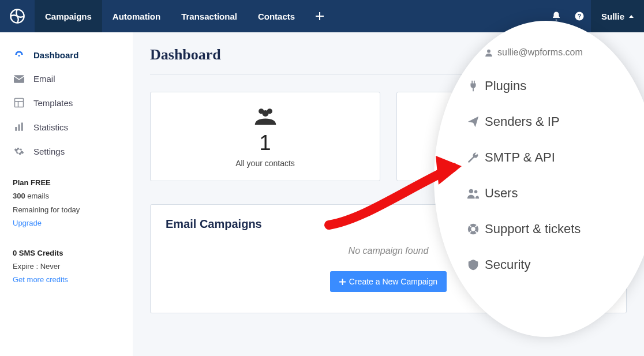  I want to click on sidebar-item-dashboard: Dashboard, so click(66, 55).